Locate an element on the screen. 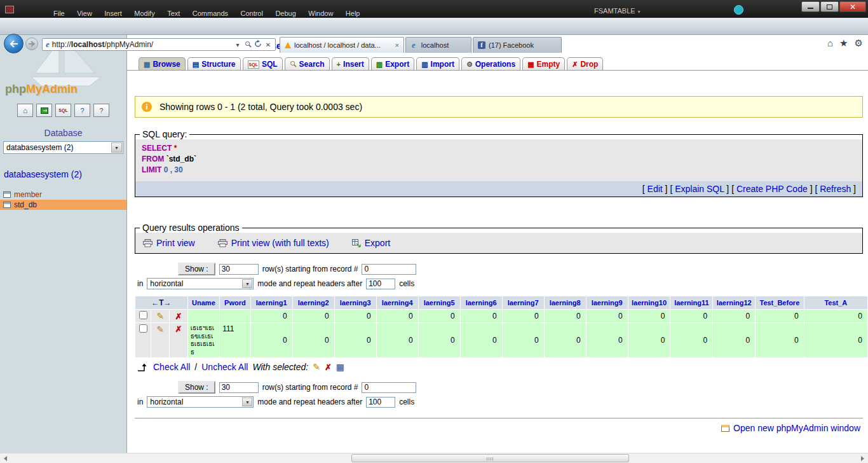 The image size is (868, 463). mysql-docs-button: ? is located at coordinates (102, 111).